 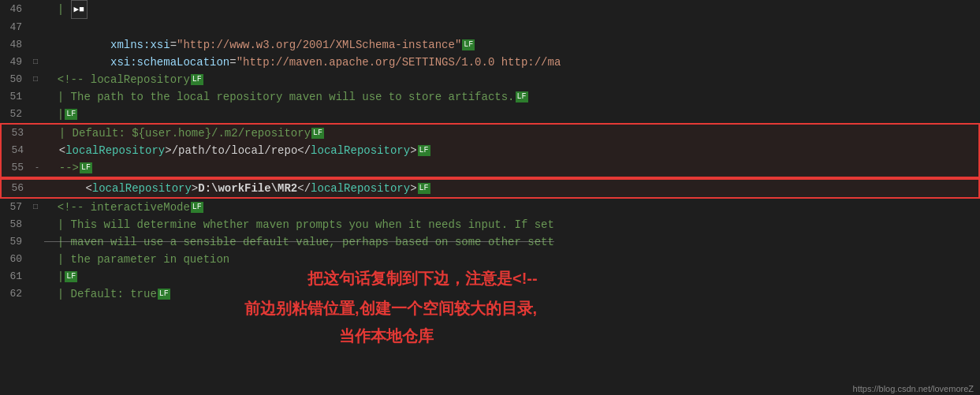 I want to click on code-token: | The path to the local repository maven…, so click(x=279, y=97).